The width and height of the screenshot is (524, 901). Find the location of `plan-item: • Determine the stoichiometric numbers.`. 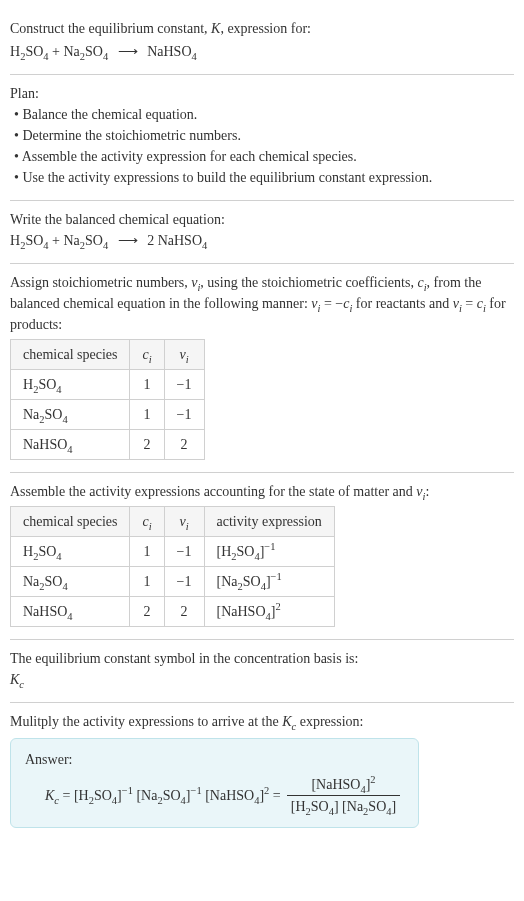

plan-item: • Determine the stoichiometric numbers. is located at coordinates (264, 136).